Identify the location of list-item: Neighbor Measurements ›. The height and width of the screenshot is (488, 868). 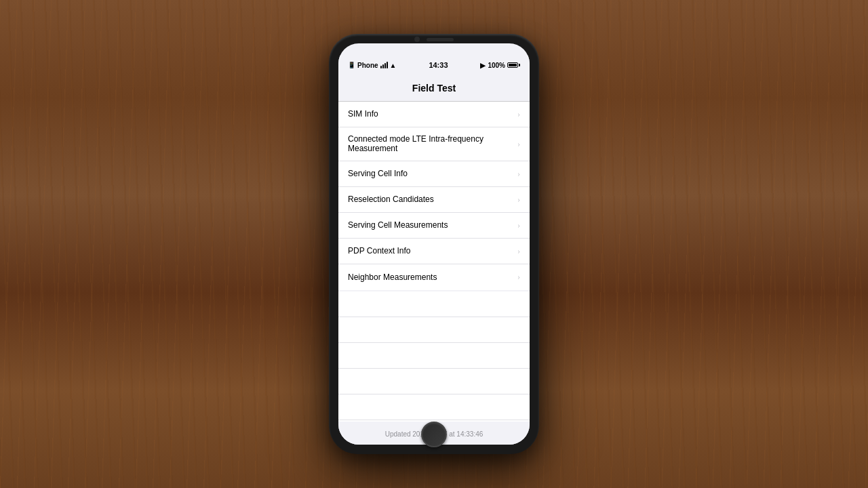
(434, 277).